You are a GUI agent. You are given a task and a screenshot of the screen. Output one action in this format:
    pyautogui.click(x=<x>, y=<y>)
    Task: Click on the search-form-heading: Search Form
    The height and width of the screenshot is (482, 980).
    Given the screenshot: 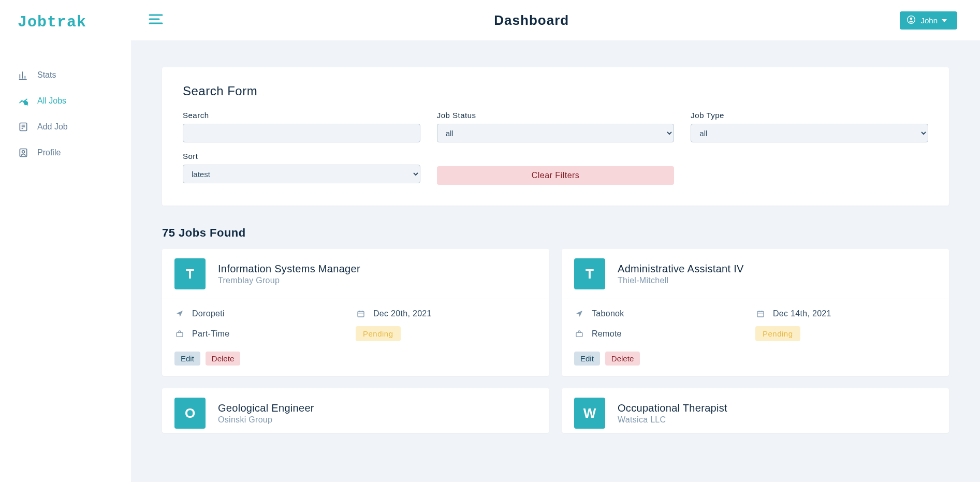 What is the action you would take?
    pyautogui.click(x=555, y=91)
    